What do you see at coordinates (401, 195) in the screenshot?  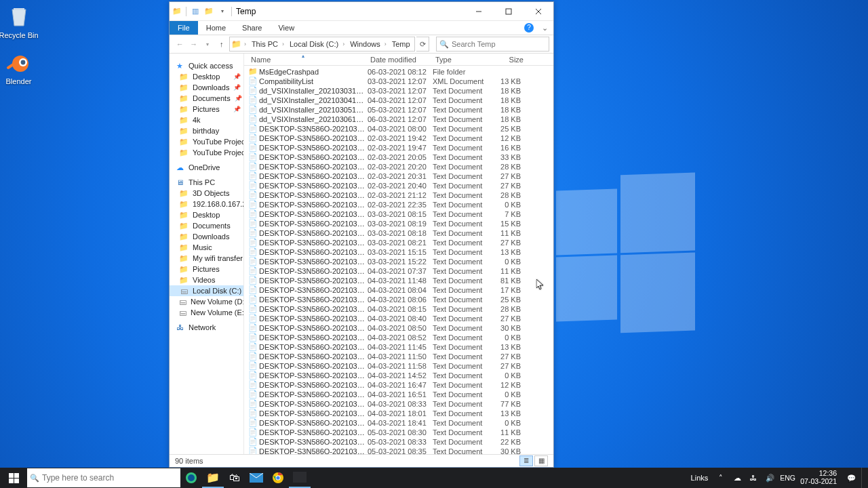 I see `file-row: 📄DESKTOP-S3N586O-20210302-211202-03-2021…` at bounding box center [401, 195].